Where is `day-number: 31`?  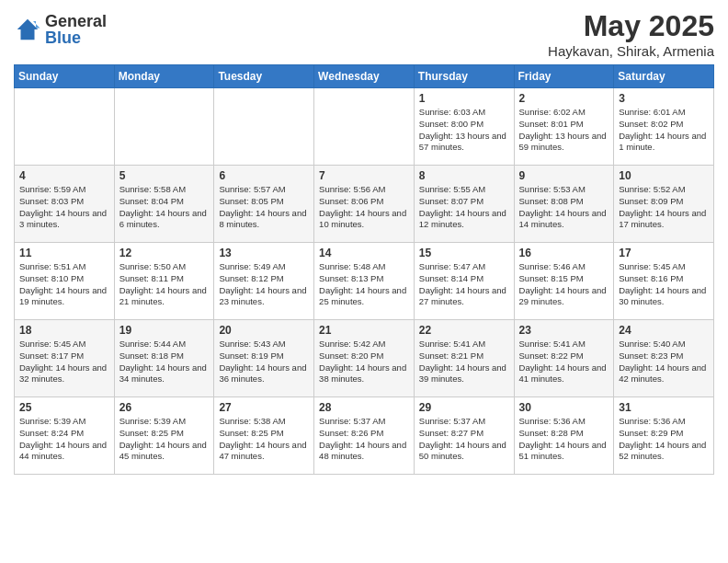 day-number: 31 is located at coordinates (664, 408).